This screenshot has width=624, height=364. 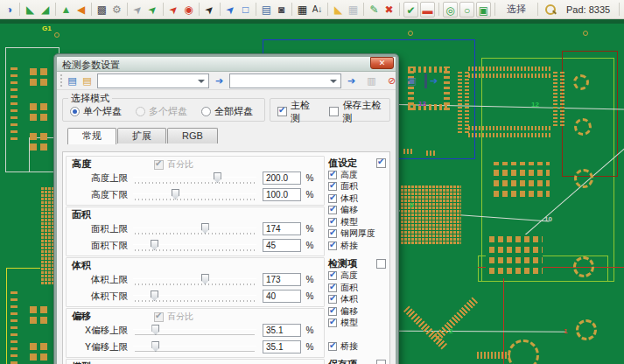 What do you see at coordinates (228, 112) in the screenshot?
I see `radio-all-pads: 全部焊盘` at bounding box center [228, 112].